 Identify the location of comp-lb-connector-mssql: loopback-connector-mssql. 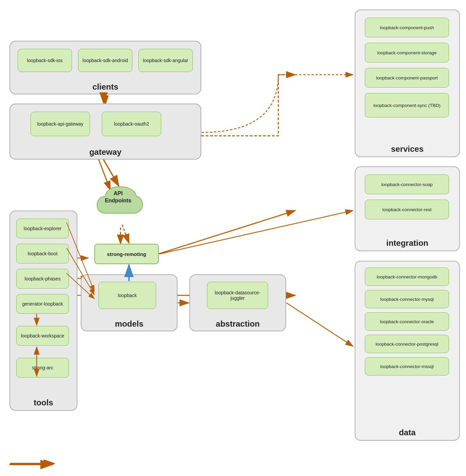
(407, 366).